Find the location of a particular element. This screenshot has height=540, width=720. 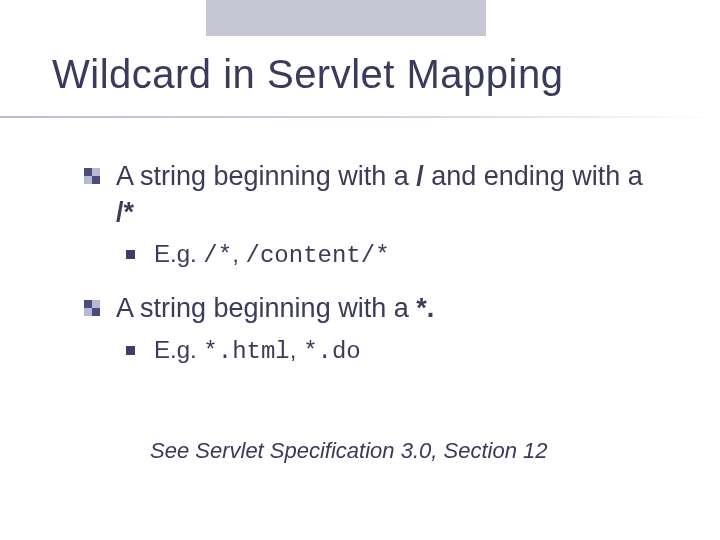

bullet1-text-a: A string beginning with a is located at coordinates (266, 176).